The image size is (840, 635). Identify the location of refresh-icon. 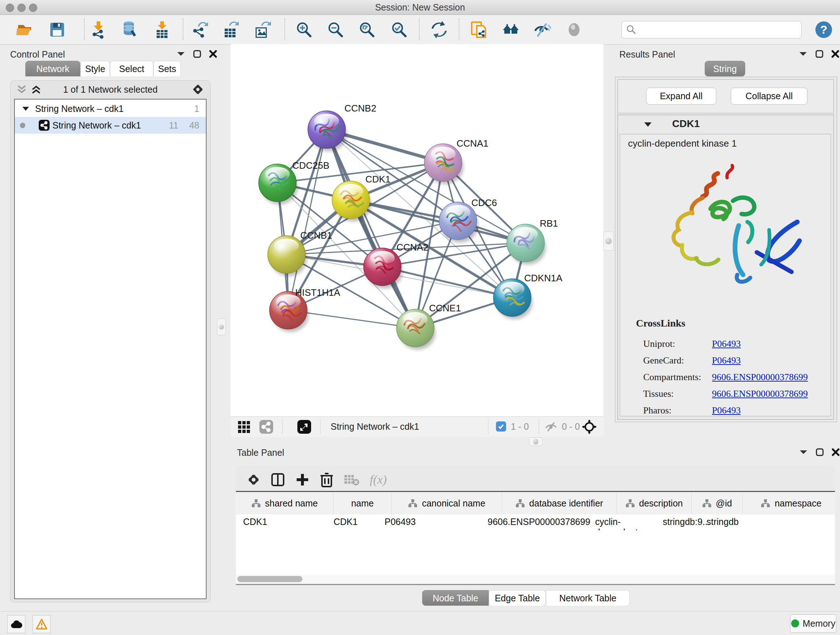
(439, 30).